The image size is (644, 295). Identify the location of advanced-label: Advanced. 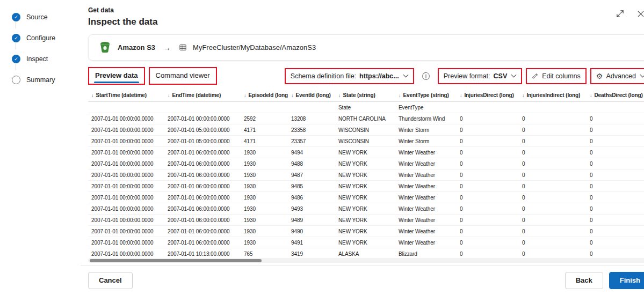
(621, 76).